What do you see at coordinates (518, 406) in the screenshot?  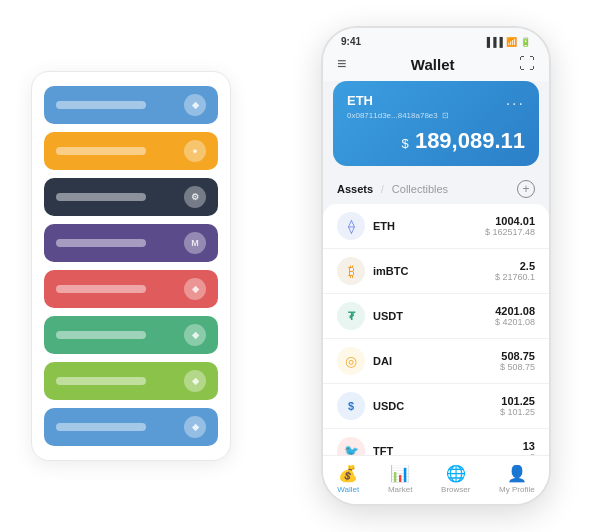 I see `asset-amounts-usdc: 101.25 $ 101.25` at bounding box center [518, 406].